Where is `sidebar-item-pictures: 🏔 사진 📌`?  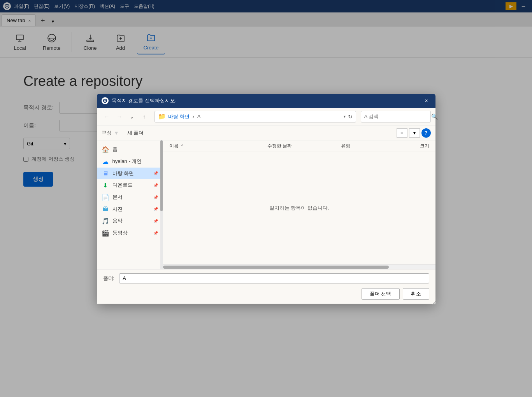
sidebar-item-pictures: 🏔 사진 📌 is located at coordinates (130, 209).